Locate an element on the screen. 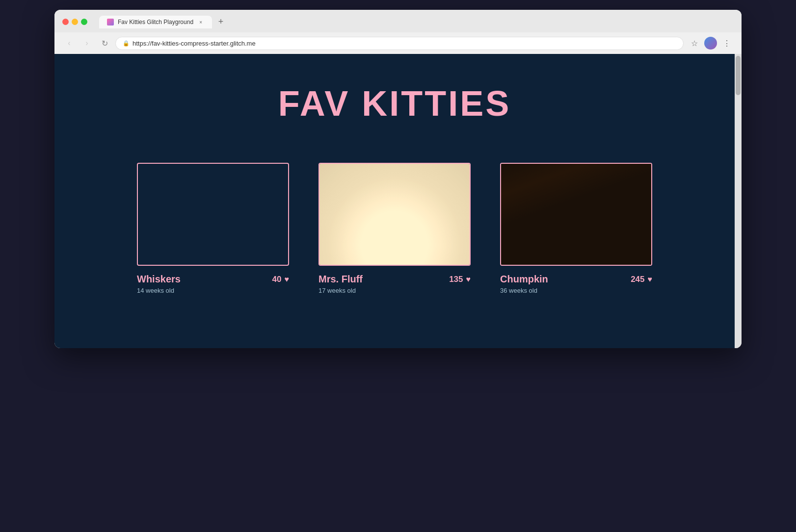  reload-button: ↻ is located at coordinates (105, 43).